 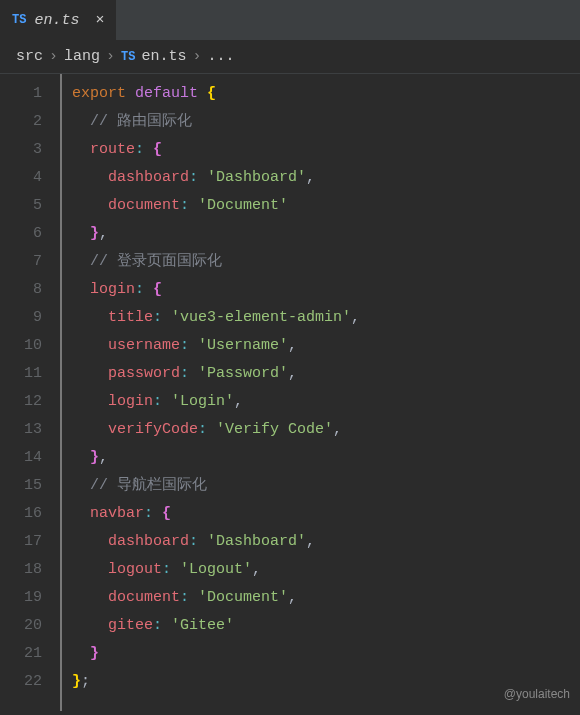 What do you see at coordinates (222, 56) in the screenshot?
I see `breadcrumb-more: ...` at bounding box center [222, 56].